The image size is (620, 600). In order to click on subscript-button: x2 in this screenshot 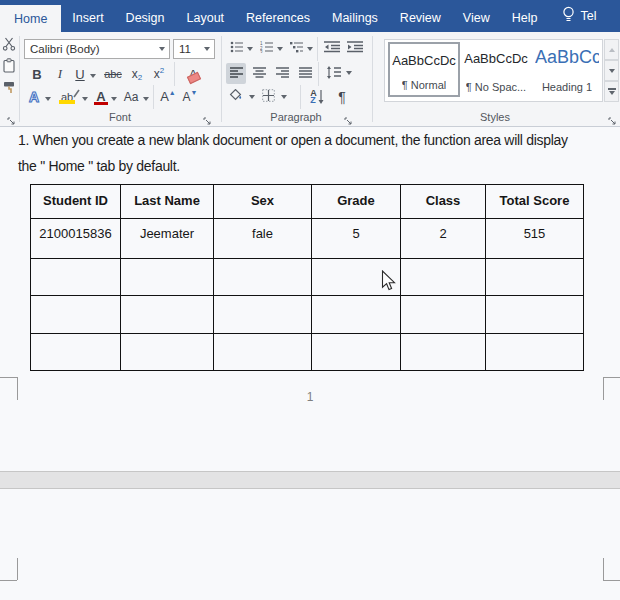, I will do `click(137, 74)`.